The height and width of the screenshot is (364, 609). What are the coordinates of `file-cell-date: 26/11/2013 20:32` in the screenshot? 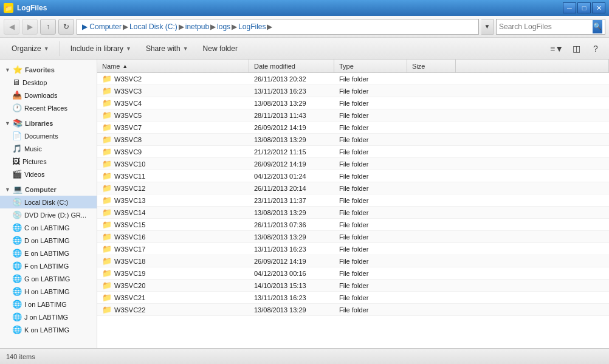 It's located at (292, 79).